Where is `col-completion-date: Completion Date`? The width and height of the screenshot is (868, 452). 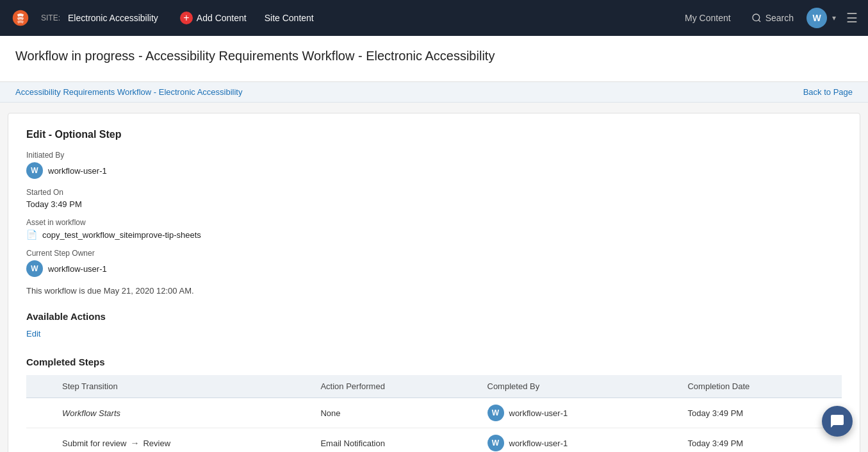
col-completion-date: Completion Date is located at coordinates (761, 387).